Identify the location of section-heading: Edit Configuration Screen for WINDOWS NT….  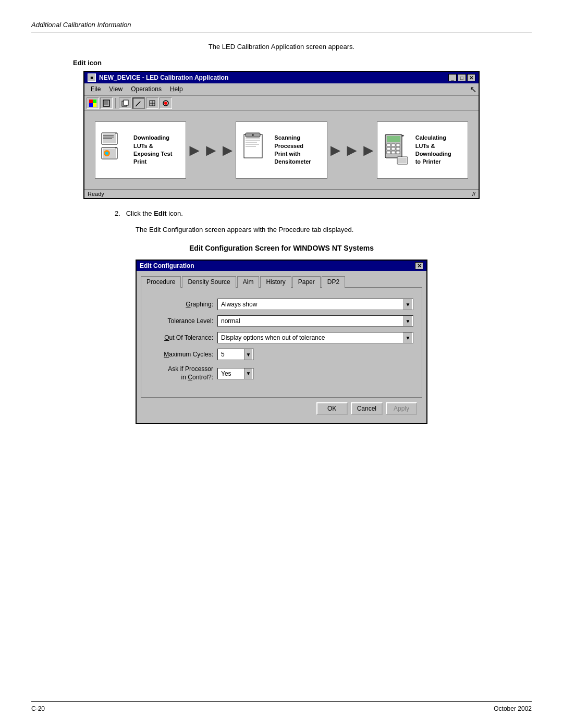
(282, 248).